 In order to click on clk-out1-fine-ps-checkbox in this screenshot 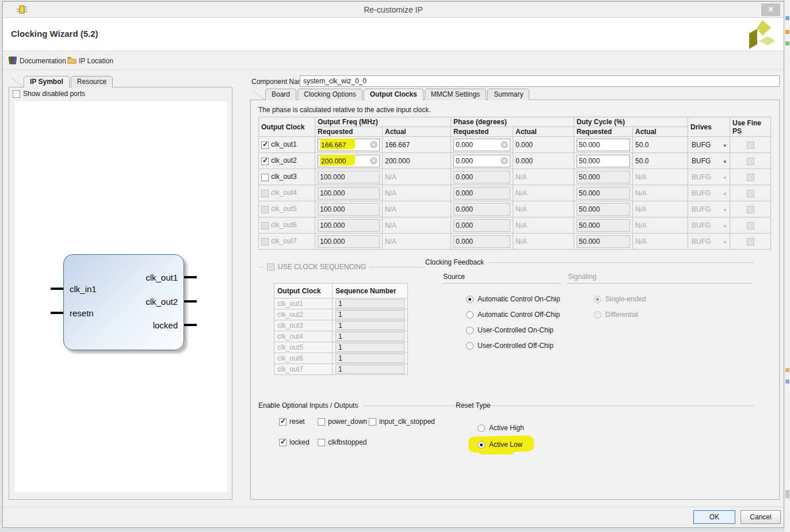, I will do `click(750, 145)`.